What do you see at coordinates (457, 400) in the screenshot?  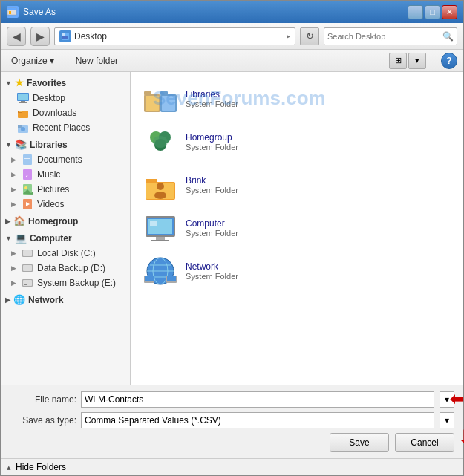 I see `filename-arrow-indicator: ⬅` at bounding box center [457, 400].